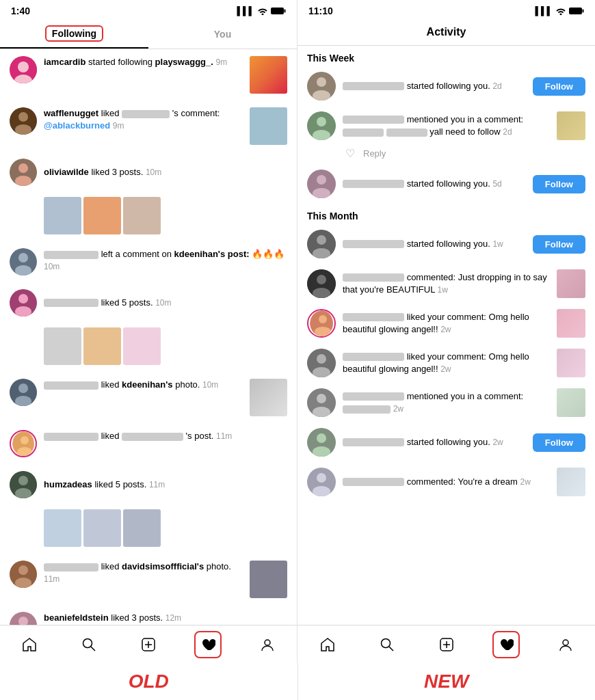 Image resolution: width=595 pixels, height=700 pixels. I want to click on activity-text: commented: You're a dream 2w, so click(446, 482).